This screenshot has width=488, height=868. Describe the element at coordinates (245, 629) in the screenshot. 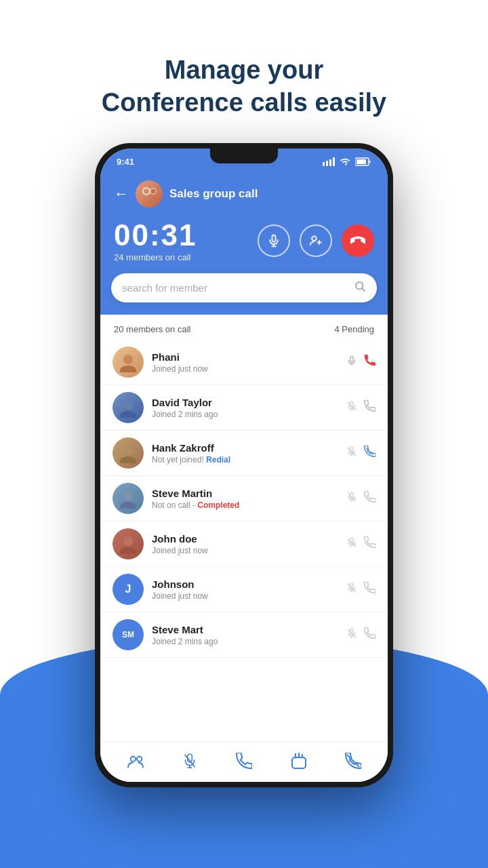

I see `member-name: Steve Mart` at that location.